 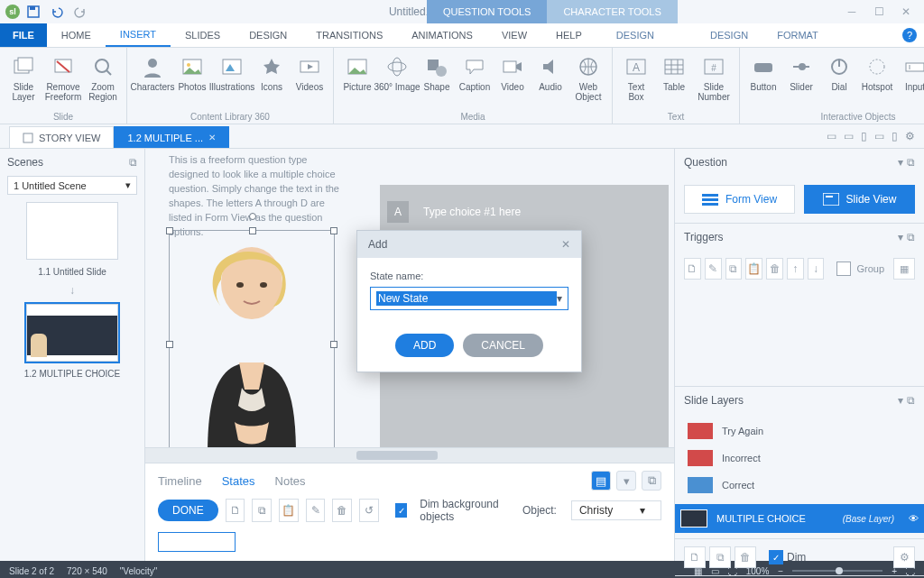 I want to click on state-preview-thumb, so click(x=197, y=542).